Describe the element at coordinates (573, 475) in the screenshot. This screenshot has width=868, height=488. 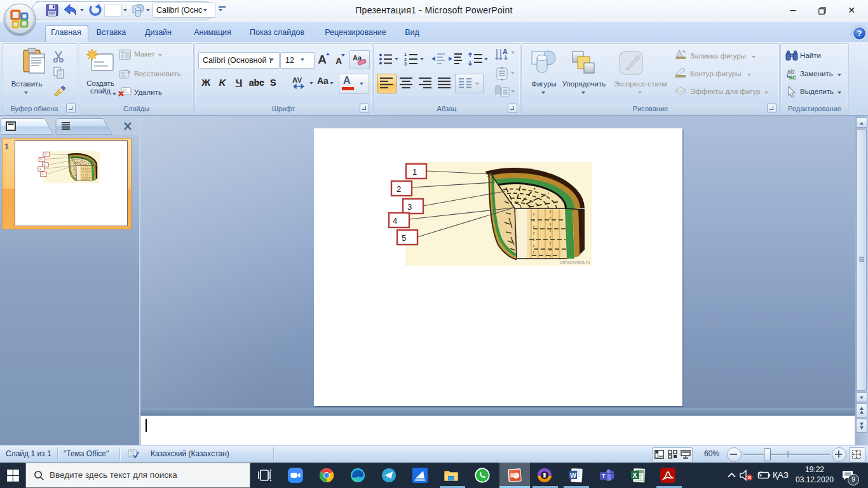
I see `svg-text: W` at that location.